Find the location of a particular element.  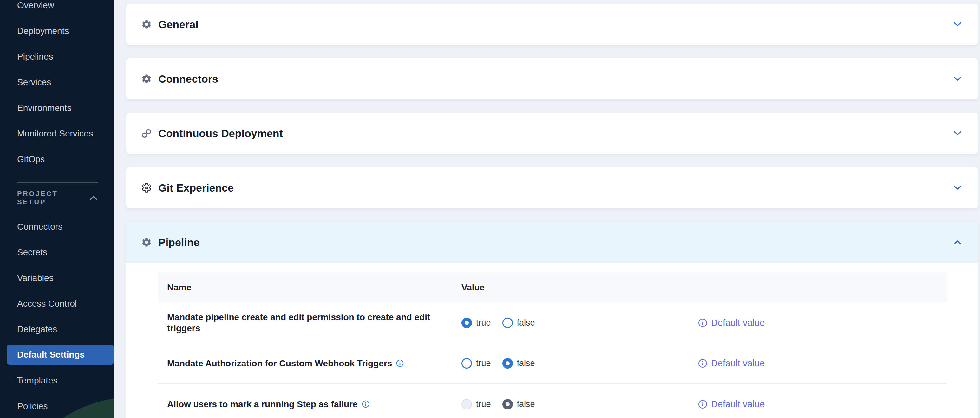

gear-code-icon: </> is located at coordinates (146, 188).